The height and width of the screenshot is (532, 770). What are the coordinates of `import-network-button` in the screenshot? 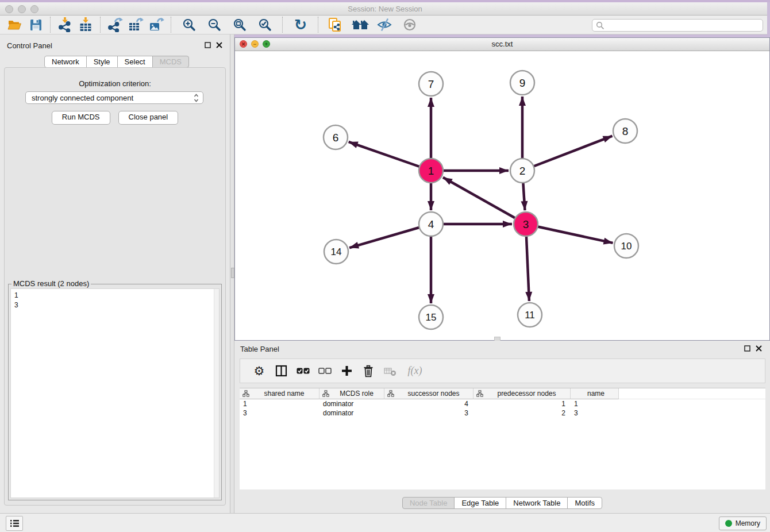 It's located at (65, 25).